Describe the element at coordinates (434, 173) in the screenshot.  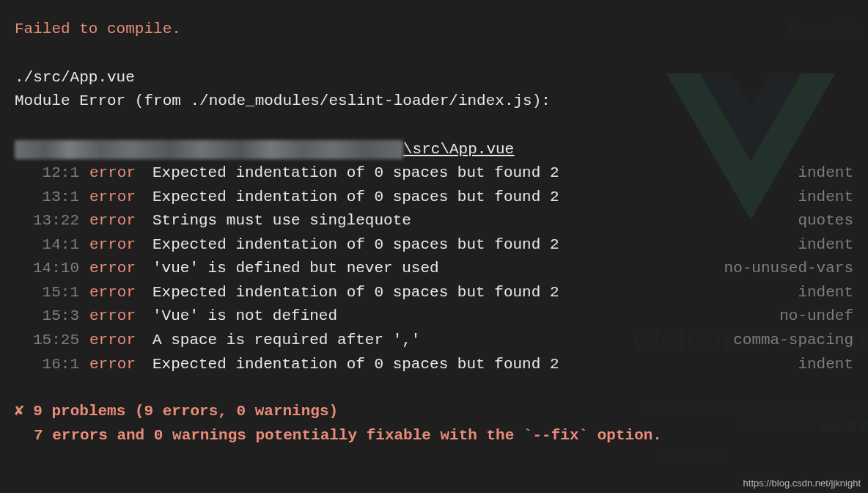
I see `eslint-error-row: 12:1errorExpected indentation of 0 space…` at that location.